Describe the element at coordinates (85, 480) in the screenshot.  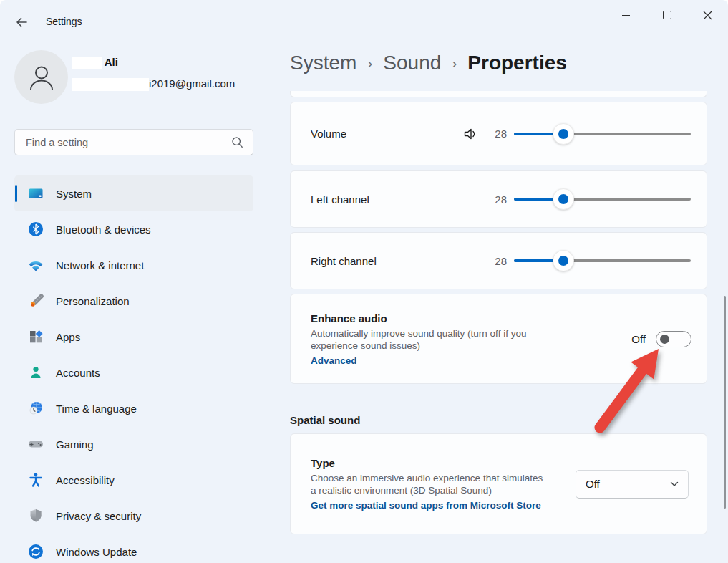
I see `sidebar-item-label: Accessibility` at that location.